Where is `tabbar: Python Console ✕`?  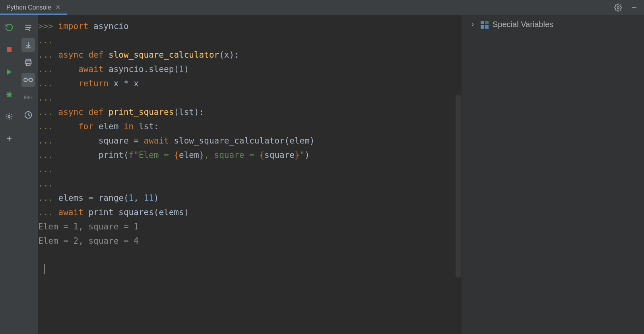 tabbar: Python Console ✕ is located at coordinates (322, 8).